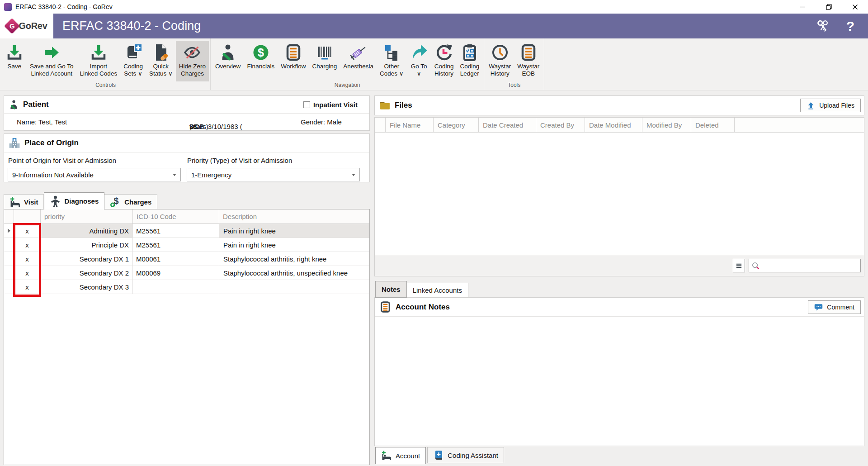 The width and height of the screenshot is (868, 466). I want to click on priority-of-visit-select: 1-Emergency, so click(273, 175).